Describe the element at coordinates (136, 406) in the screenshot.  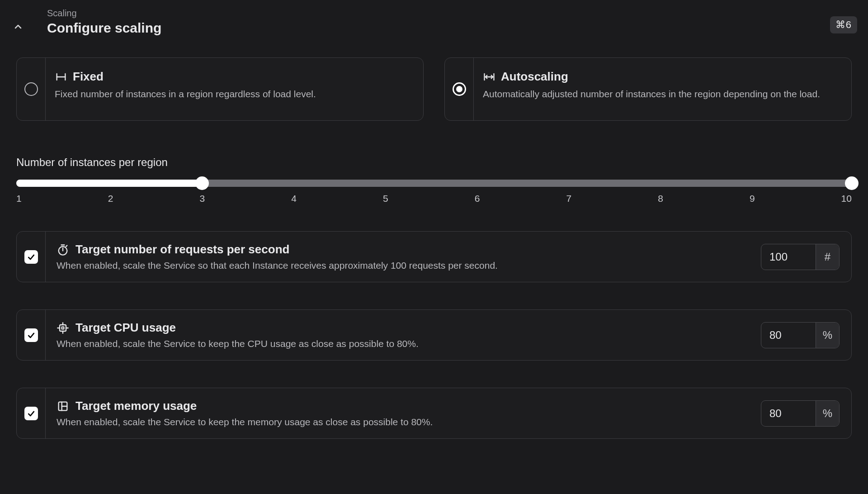
I see `metric-memory-title: Target memory usage` at that location.